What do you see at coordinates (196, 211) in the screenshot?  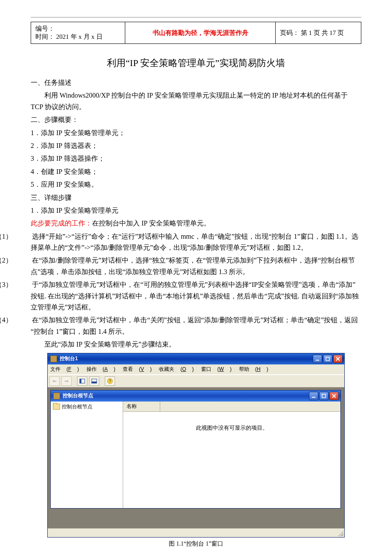 I see `step1-title: 1．添加 IP 安全策略管理单元` at bounding box center [196, 211].